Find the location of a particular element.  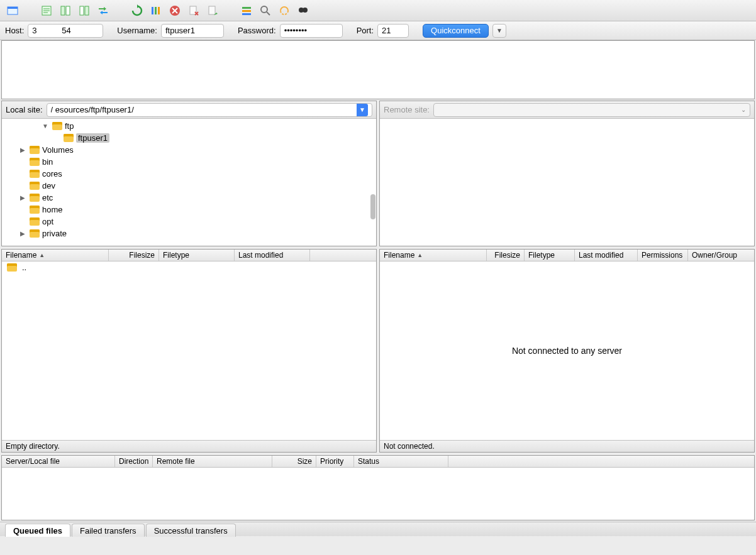

remote-file-list-header: Filename▲ Filesize Filetype Last modifie… is located at coordinates (567, 255).